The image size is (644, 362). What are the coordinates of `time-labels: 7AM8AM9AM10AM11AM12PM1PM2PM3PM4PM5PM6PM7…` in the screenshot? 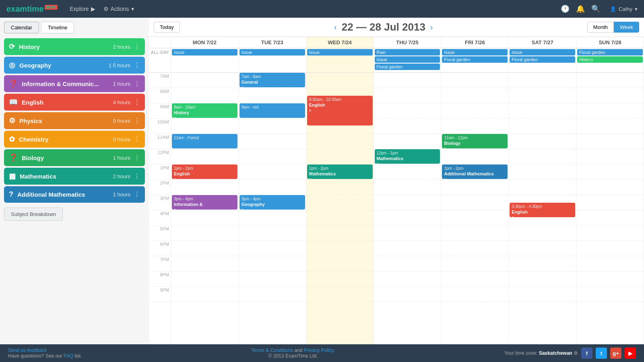 It's located at (160, 208).